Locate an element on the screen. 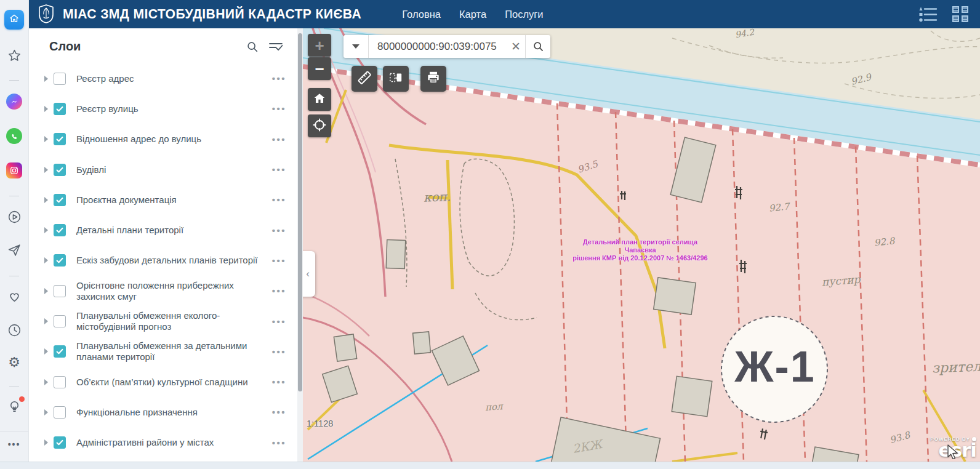  app-home-tile is located at coordinates (14, 20).